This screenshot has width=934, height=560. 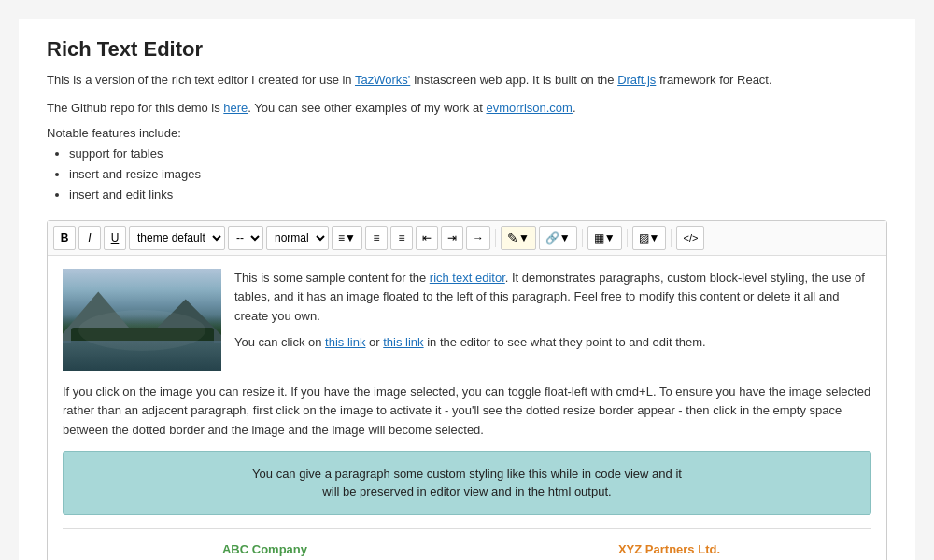 I want to click on editor-toolbar: B I U theme default -- normal ≡▼ ≡ ≡ ⇤ ⇥, so click(x=467, y=239).